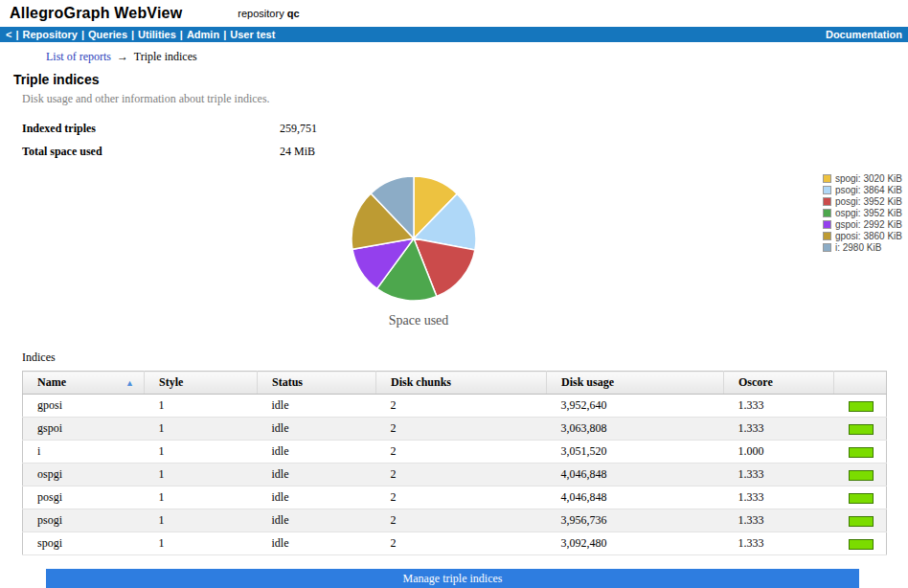 This screenshot has height=588, width=908. Describe the element at coordinates (419, 321) in the screenshot. I see `pie-caption: Space used` at that location.